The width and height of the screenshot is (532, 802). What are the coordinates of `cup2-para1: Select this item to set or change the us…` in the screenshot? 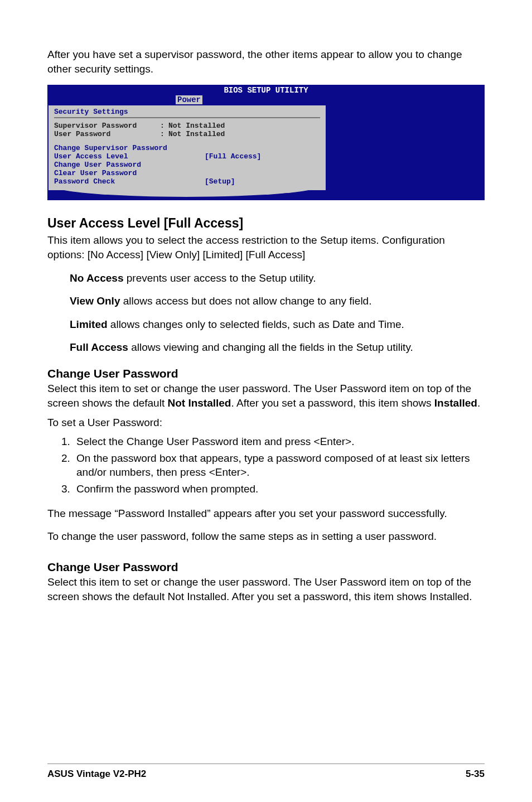 It's located at (266, 589).